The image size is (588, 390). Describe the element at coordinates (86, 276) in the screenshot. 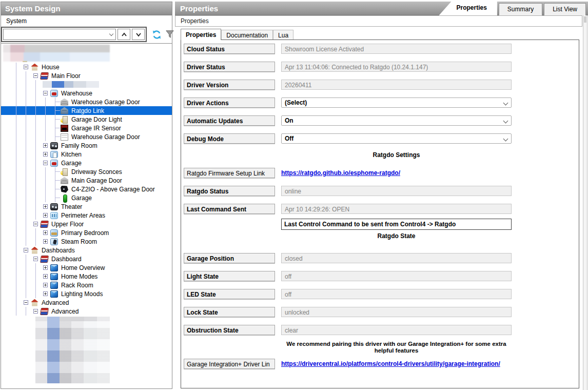

I see `tree-item-home-modes: Home Modes` at that location.